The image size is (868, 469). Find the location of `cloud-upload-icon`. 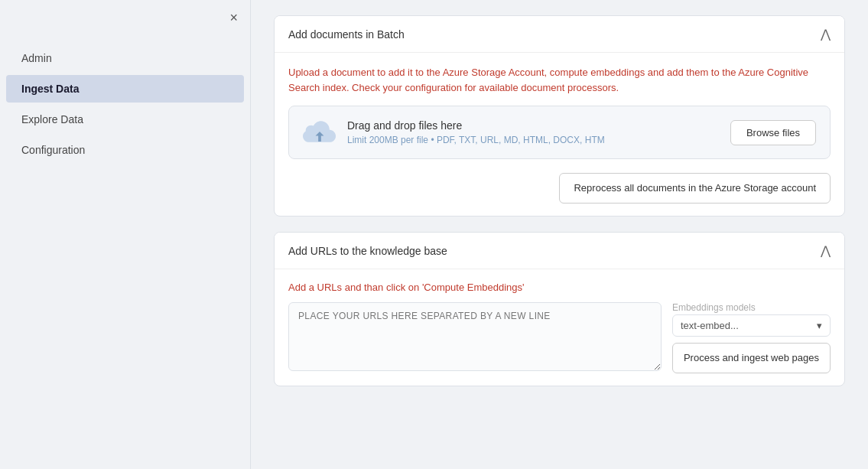

cloud-upload-icon is located at coordinates (320, 132).